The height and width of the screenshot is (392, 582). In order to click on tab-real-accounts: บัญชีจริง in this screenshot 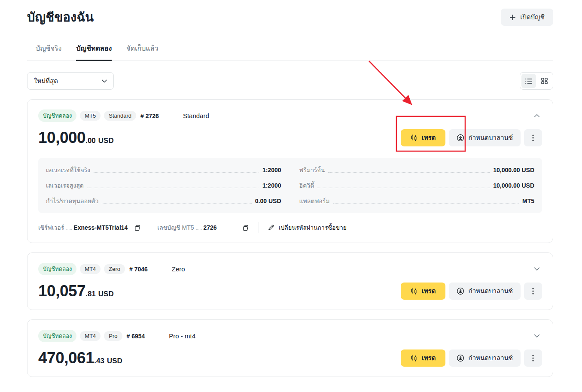, I will do `click(49, 52)`.